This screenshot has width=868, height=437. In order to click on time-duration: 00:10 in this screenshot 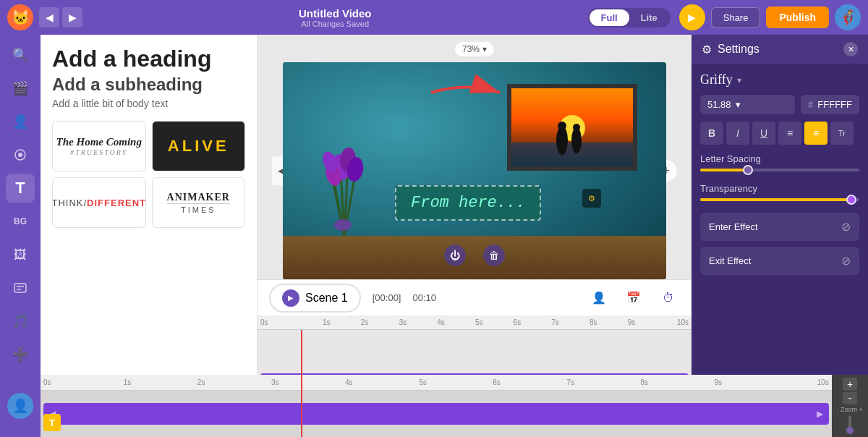, I will do `click(424, 298)`.